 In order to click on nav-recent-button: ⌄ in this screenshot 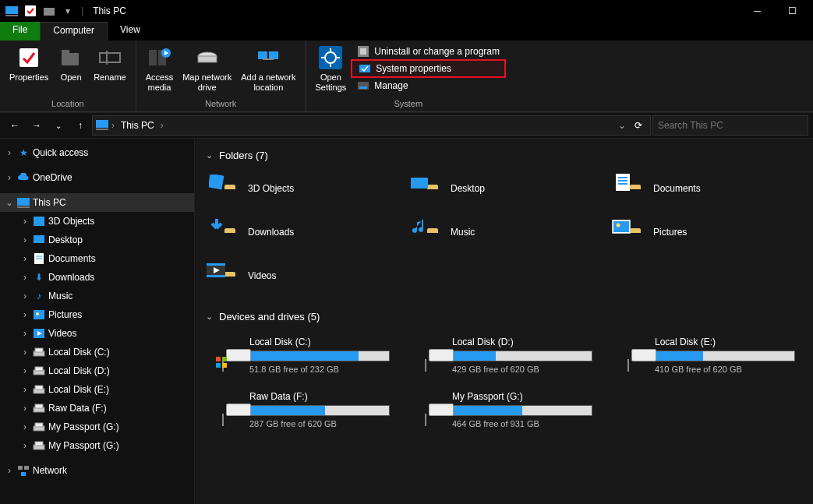, I will do `click(58, 125)`.